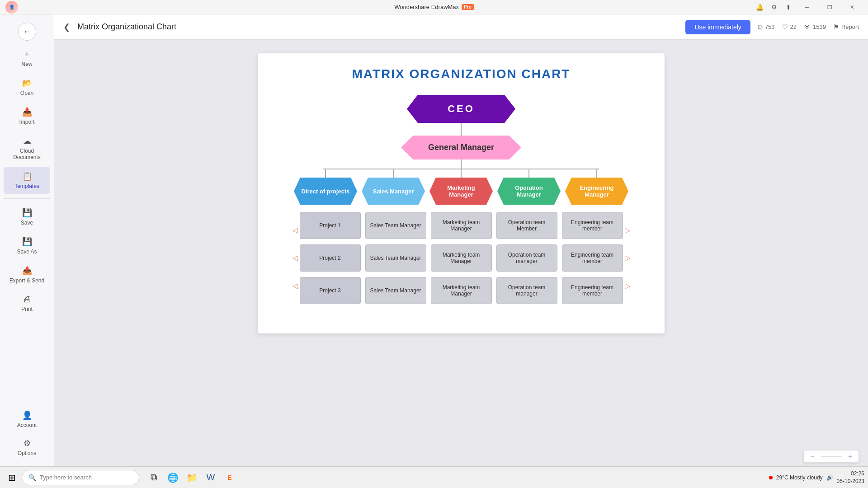 The image size is (868, 488). I want to click on sidebar-bottom: 👤 Account ⚙ Options, so click(27, 430).